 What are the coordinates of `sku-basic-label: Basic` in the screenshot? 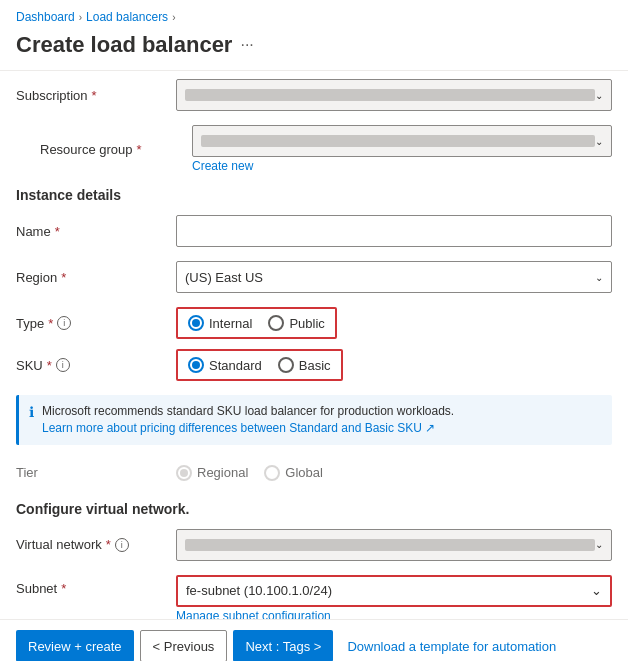 It's located at (315, 366).